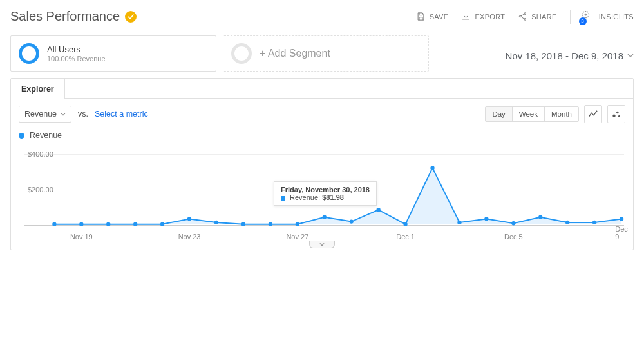 This screenshot has width=644, height=345. What do you see at coordinates (593, 114) in the screenshot?
I see `line-chart-icon` at bounding box center [593, 114].